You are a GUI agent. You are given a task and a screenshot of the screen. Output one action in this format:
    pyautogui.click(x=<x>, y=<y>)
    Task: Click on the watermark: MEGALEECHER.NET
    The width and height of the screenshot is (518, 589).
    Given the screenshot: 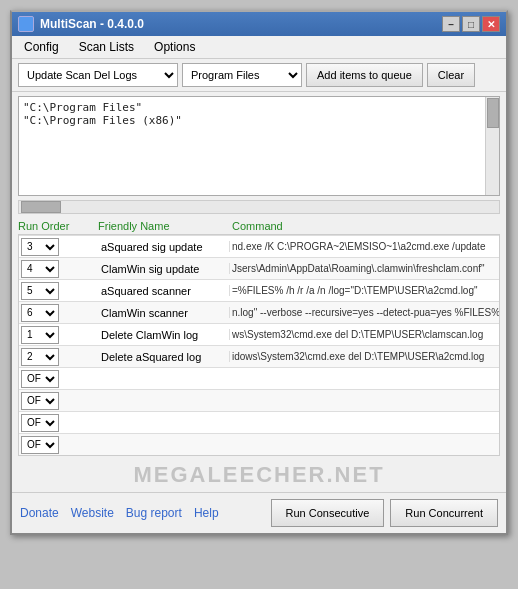 What is the action you would take?
    pyautogui.click(x=259, y=474)
    